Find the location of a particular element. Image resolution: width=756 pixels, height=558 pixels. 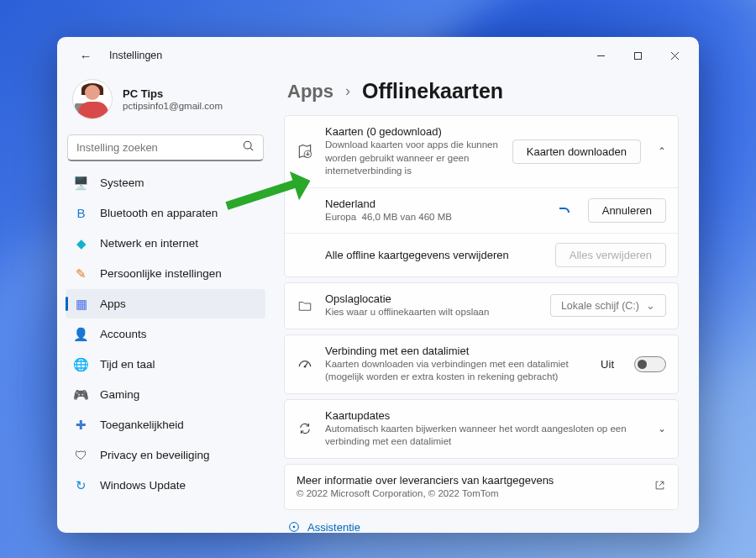

nav-label: Persoonlijke instellingen is located at coordinates (161, 274).